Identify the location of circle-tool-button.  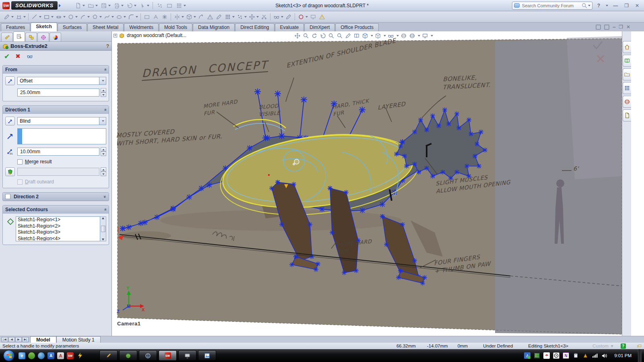
(72, 17).